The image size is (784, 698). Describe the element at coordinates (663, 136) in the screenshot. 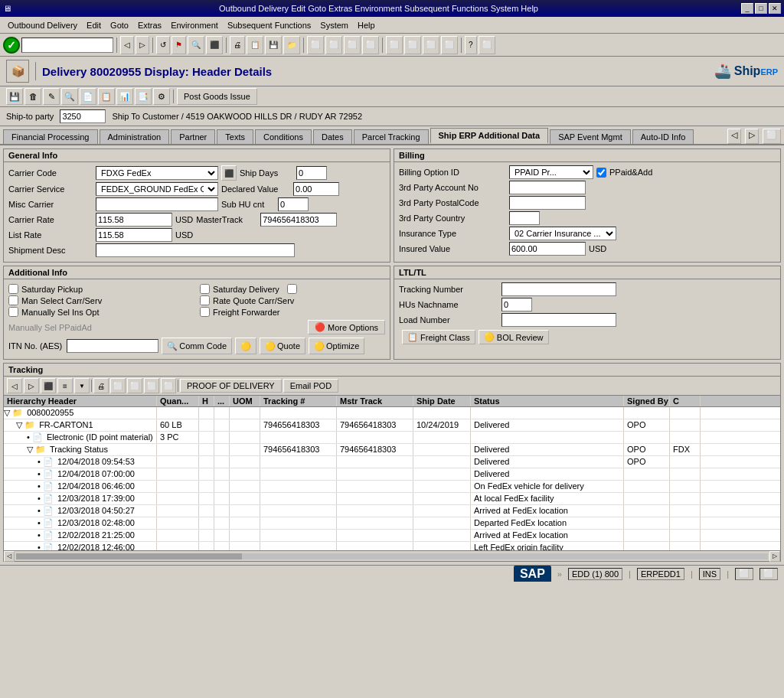

I see `tab-auto-id-info: Auto-ID Info` at that location.